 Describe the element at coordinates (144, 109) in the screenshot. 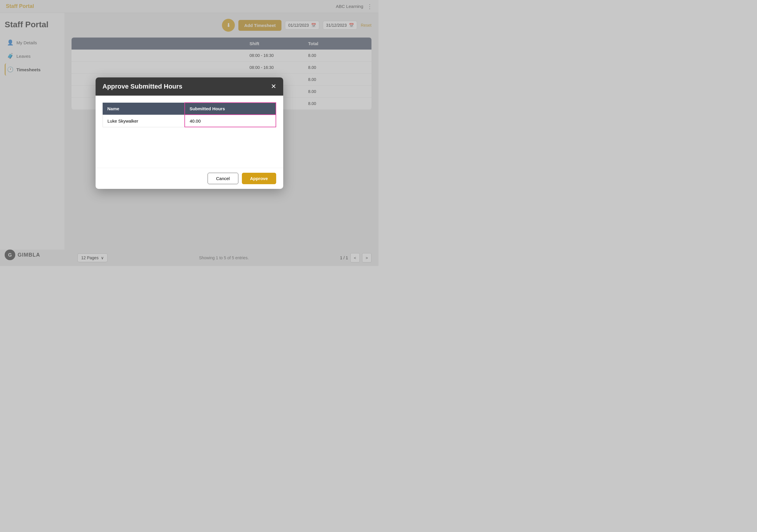

I see `name-column-header: Name` at that location.